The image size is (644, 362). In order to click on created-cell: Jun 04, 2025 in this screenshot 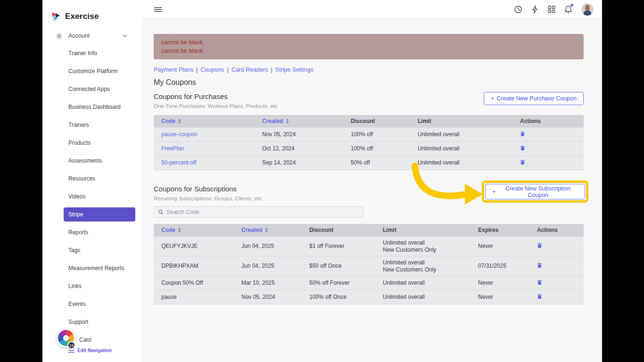, I will do `click(275, 246)`.